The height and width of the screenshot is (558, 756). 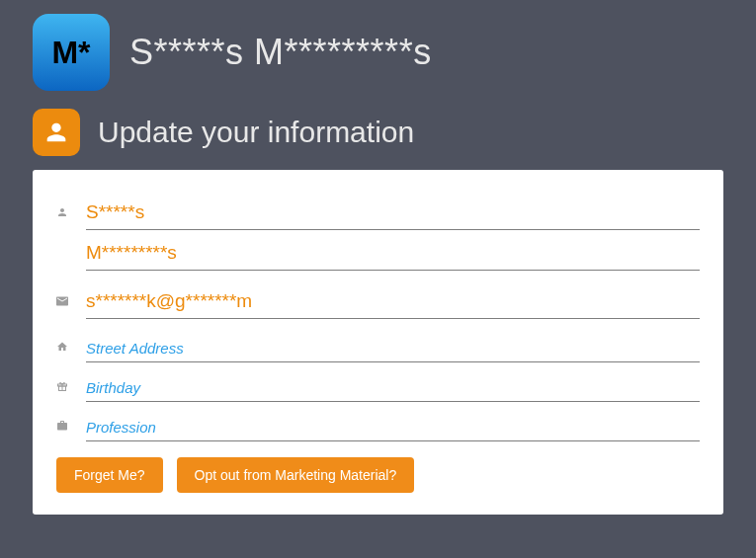 I want to click on forget-me-button: Forget Me?, so click(x=110, y=475).